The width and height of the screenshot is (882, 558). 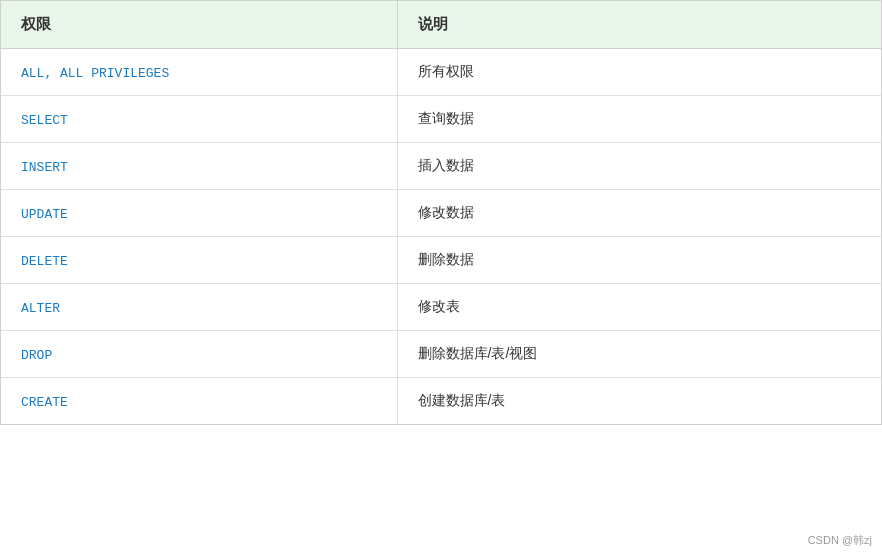 What do you see at coordinates (441, 260) in the screenshot?
I see `table-row: DELETE删除数据` at bounding box center [441, 260].